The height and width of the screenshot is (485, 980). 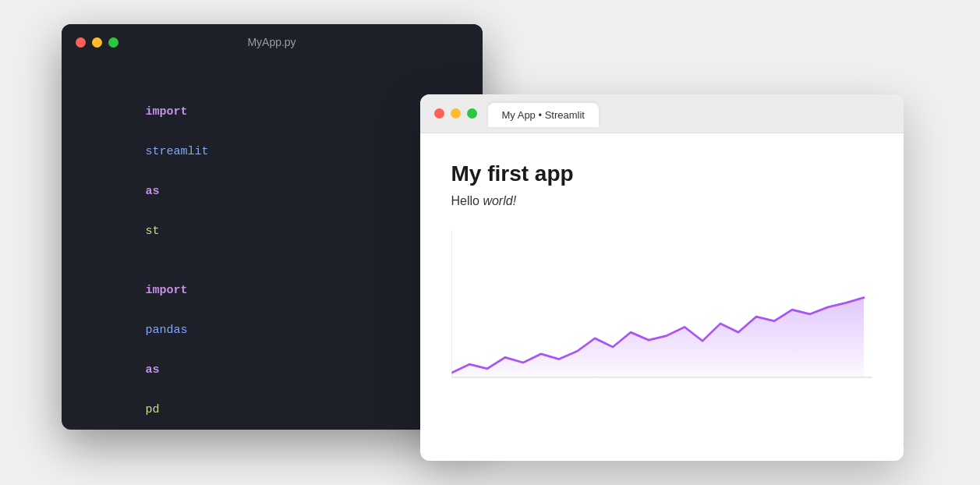 I want to click on browser-titlebar: My App • Streamlit, so click(x=662, y=114).